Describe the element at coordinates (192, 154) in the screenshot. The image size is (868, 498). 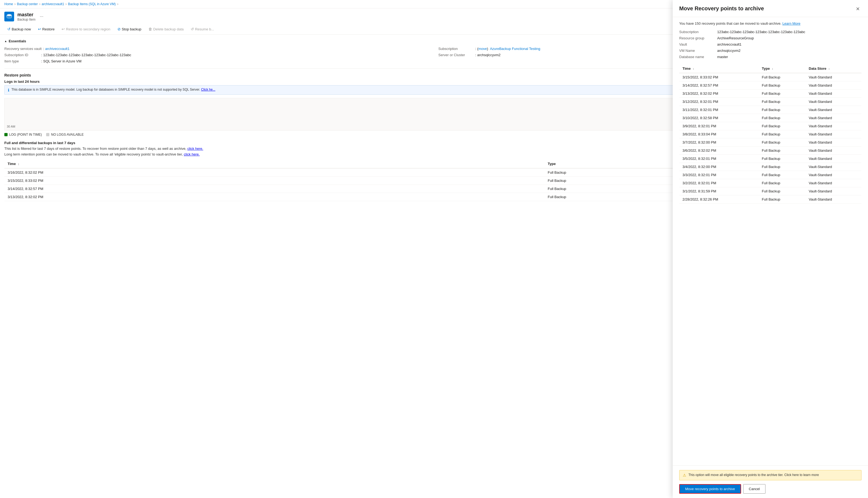
I see `full-backups-link2: click here.` at that location.